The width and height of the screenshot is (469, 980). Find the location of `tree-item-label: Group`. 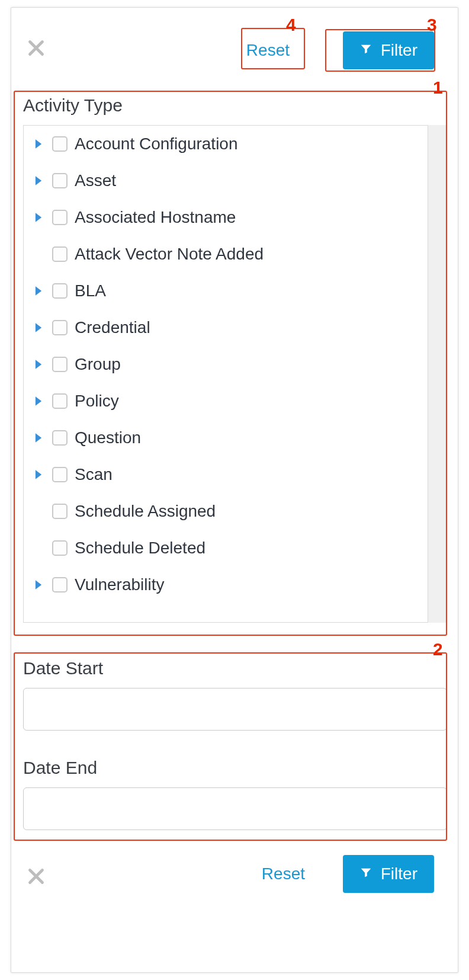

tree-item-label: Group is located at coordinates (98, 364).